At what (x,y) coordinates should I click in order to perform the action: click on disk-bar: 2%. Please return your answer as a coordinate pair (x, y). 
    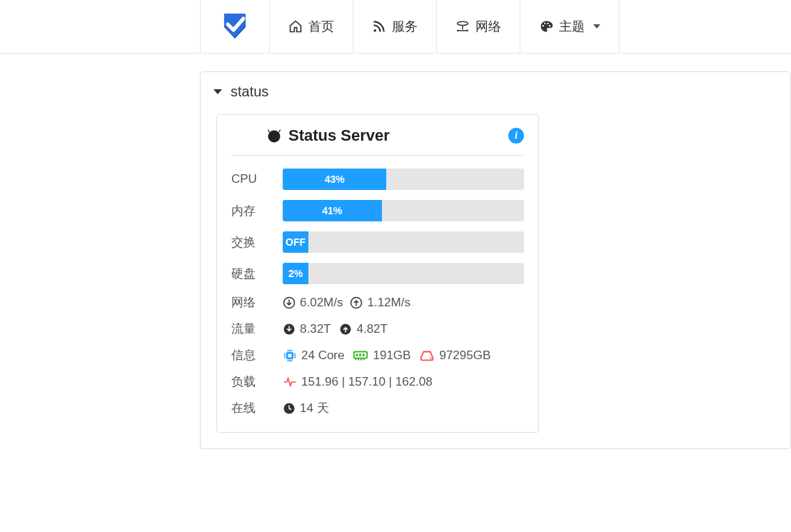
    Looking at the image, I should click on (403, 273).